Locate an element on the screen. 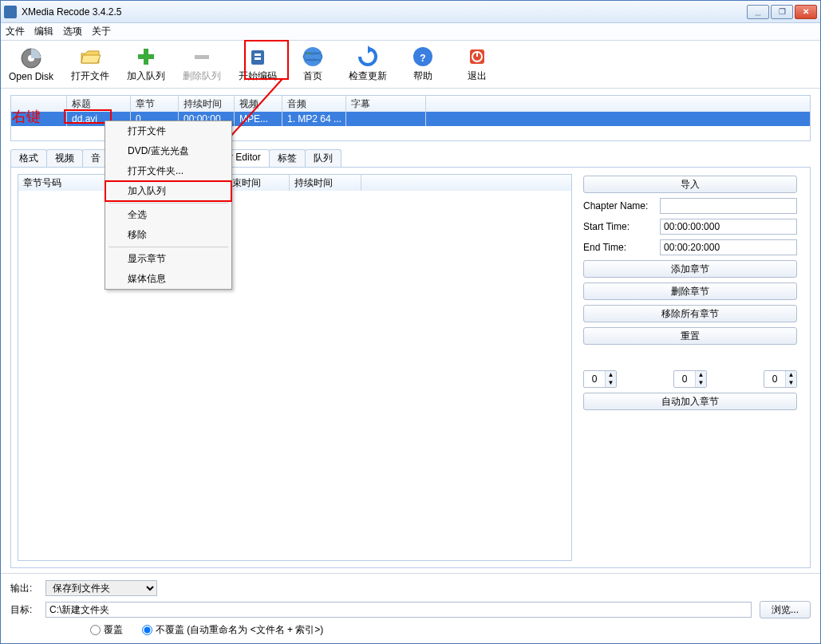 This screenshot has width=821, height=644. homepage-label: 首页 is located at coordinates (313, 77).